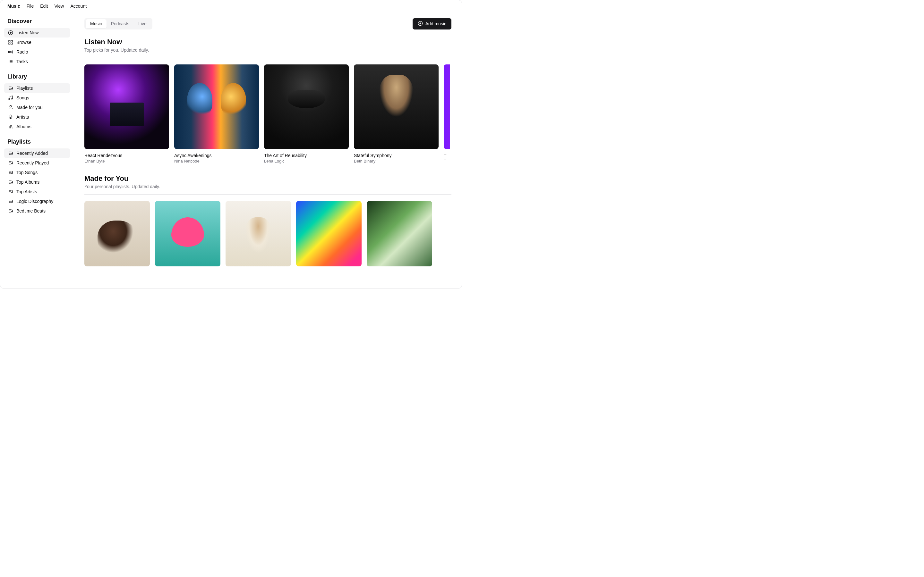  Describe the element at coordinates (11, 62) in the screenshot. I see `list-icon` at that location.